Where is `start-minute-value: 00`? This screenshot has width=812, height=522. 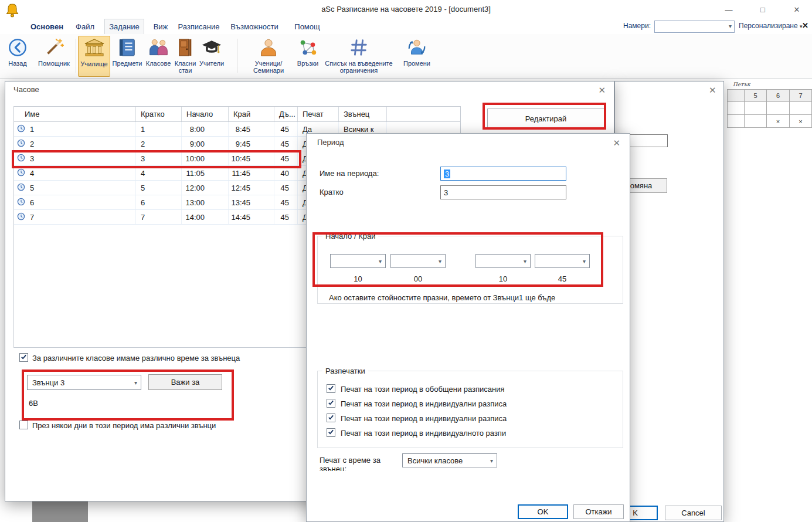
start-minute-value: 00 is located at coordinates (418, 279).